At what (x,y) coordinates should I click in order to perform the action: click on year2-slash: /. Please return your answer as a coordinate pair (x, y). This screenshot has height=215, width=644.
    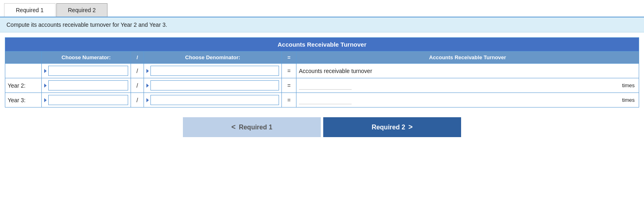
    Looking at the image, I should click on (137, 86).